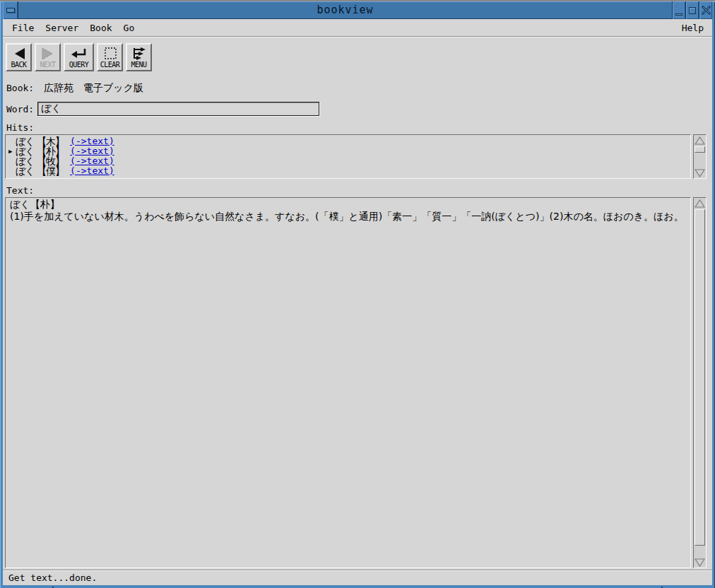 The image size is (715, 588). What do you see at coordinates (349, 151) in the screenshot?
I see `hit-row: ▶ ぼく 【朴】 (->text)` at bounding box center [349, 151].